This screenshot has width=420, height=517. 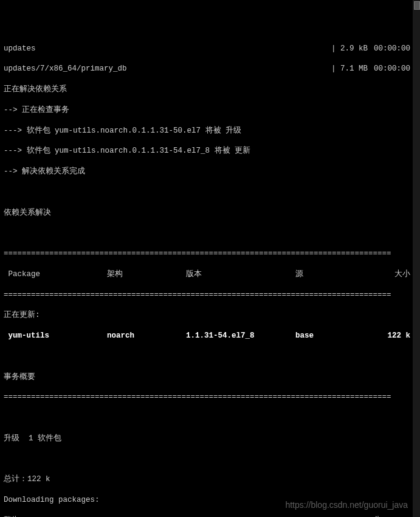 What do you see at coordinates (210, 131) in the screenshot?
I see `resolve-line: ---> 软件包 yum-utils.noarch.0.1.1.31-50.el…` at bounding box center [210, 131].